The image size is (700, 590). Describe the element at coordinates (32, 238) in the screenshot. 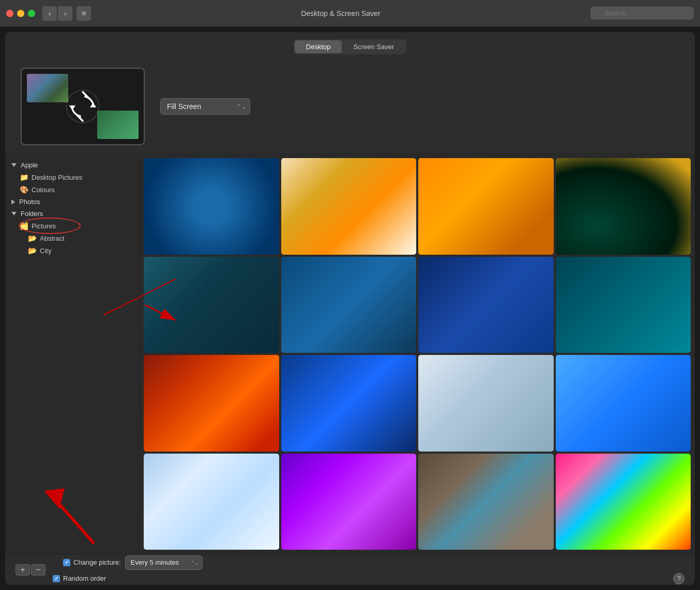

I see `abstract-folder-icon: 📂` at that location.